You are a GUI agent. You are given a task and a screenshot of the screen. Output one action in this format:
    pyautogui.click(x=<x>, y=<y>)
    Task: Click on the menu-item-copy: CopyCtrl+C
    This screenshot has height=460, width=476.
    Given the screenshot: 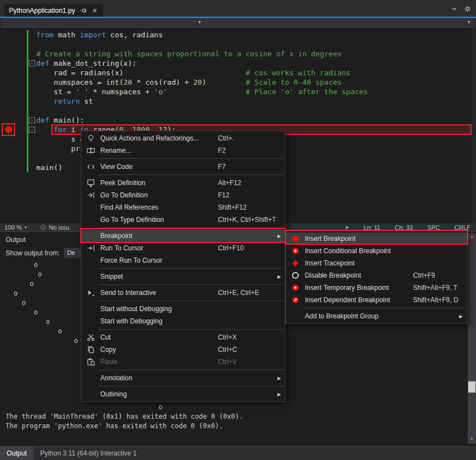 What is the action you would take?
    pyautogui.click(x=183, y=350)
    